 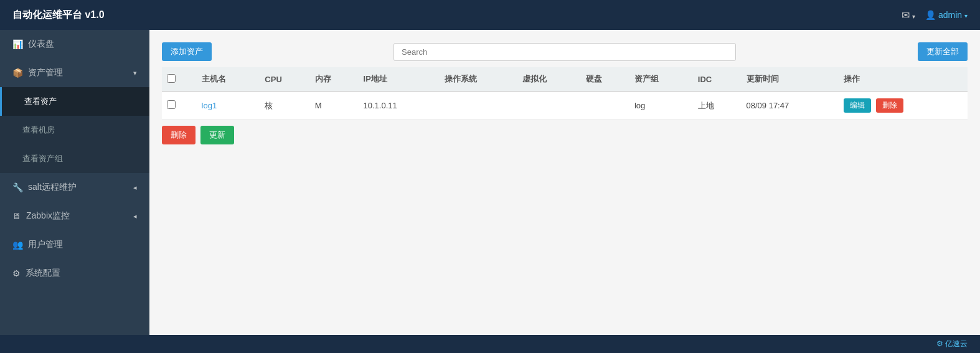 I want to click on view-idc-label: 查看机房, so click(x=39, y=130).